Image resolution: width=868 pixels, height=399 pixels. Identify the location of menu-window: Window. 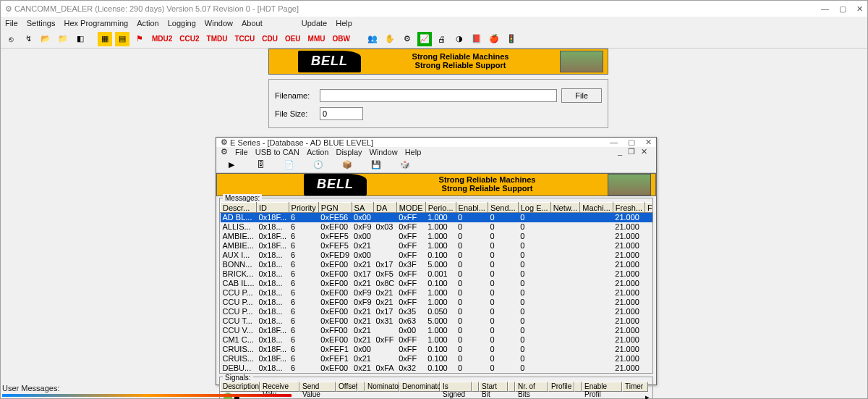
(218, 23).